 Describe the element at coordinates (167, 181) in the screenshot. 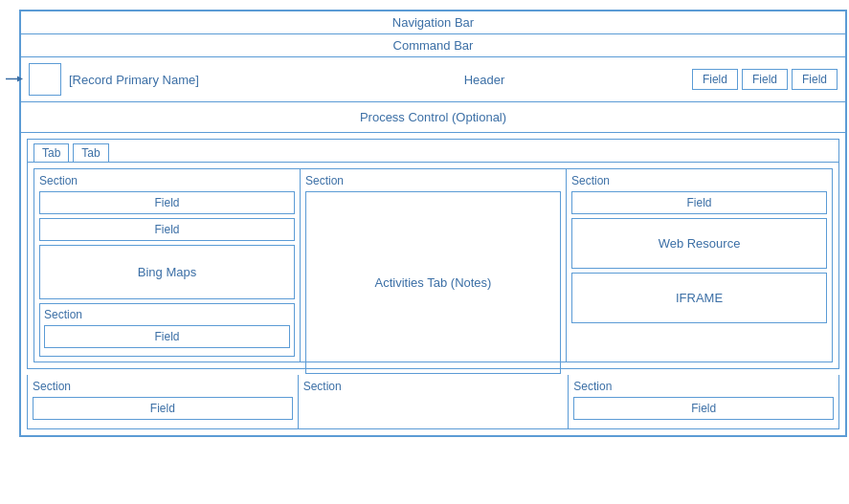

I see `col1-section-label: Section` at that location.